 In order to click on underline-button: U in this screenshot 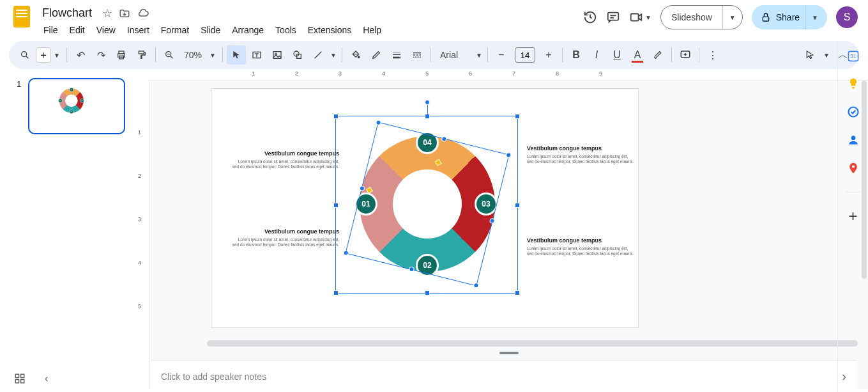, I will do `click(617, 55)`.